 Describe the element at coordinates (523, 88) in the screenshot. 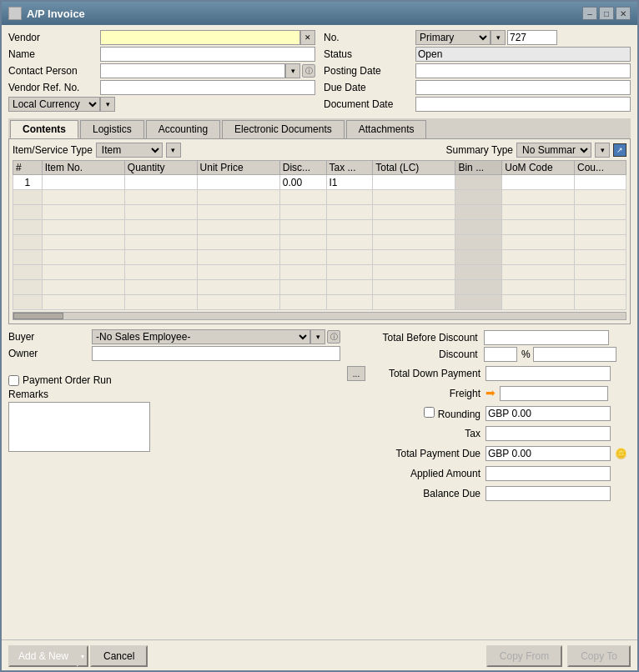

I see `due-date-input` at that location.